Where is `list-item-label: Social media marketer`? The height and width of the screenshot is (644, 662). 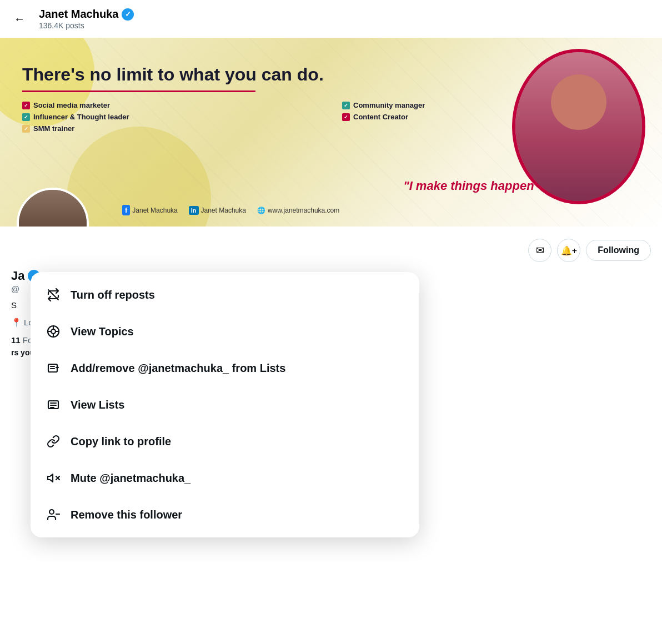
list-item-label: Social media marketer is located at coordinates (72, 105).